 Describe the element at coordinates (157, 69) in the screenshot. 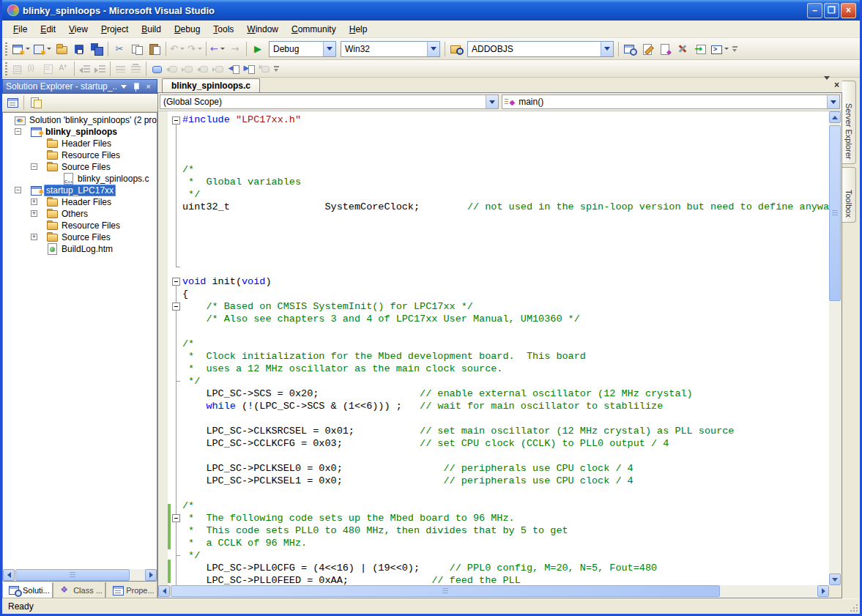

I see `toggle-bookmark-icon` at that location.